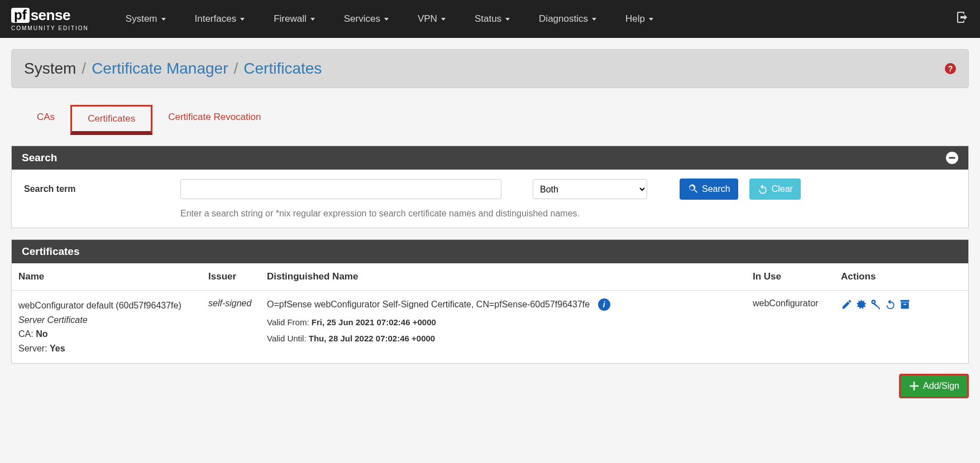  I want to click on logo: pf sense COMMUNITY EDITION, so click(50, 19).